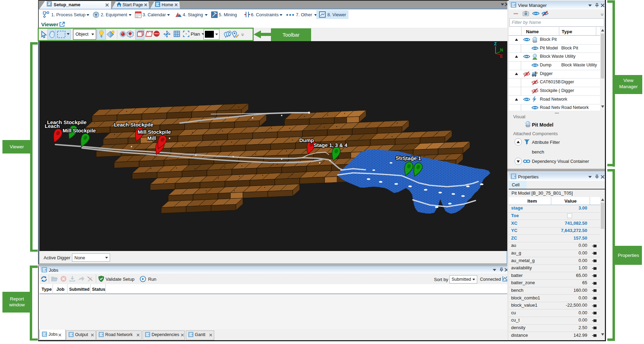 Image resolution: width=644 pixels, height=344 pixels. Describe the element at coordinates (412, 158) in the screenshot. I see `svg-text: Stage 1` at that location.